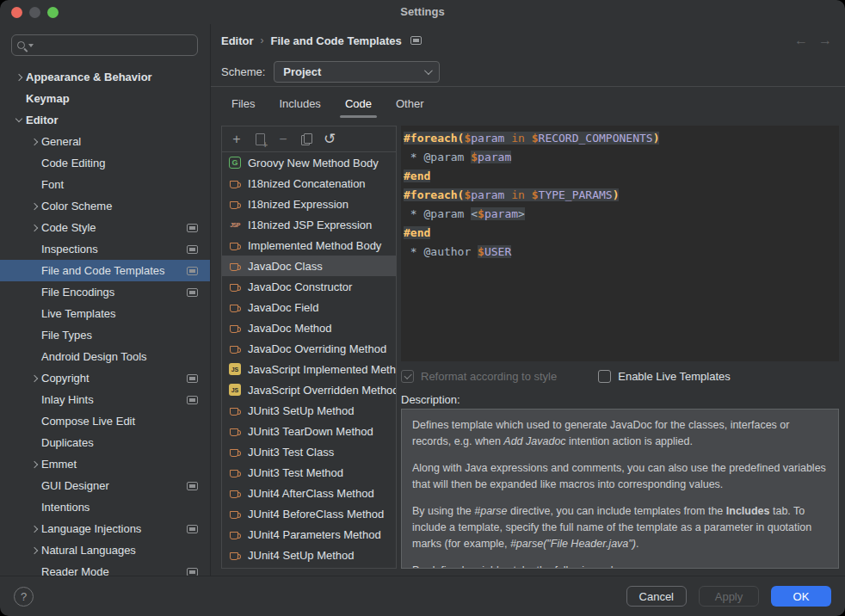 The width and height of the screenshot is (845, 616). What do you see at coordinates (105, 442) in the screenshot?
I see `sidebar-item-duplicates: Duplicates` at bounding box center [105, 442].